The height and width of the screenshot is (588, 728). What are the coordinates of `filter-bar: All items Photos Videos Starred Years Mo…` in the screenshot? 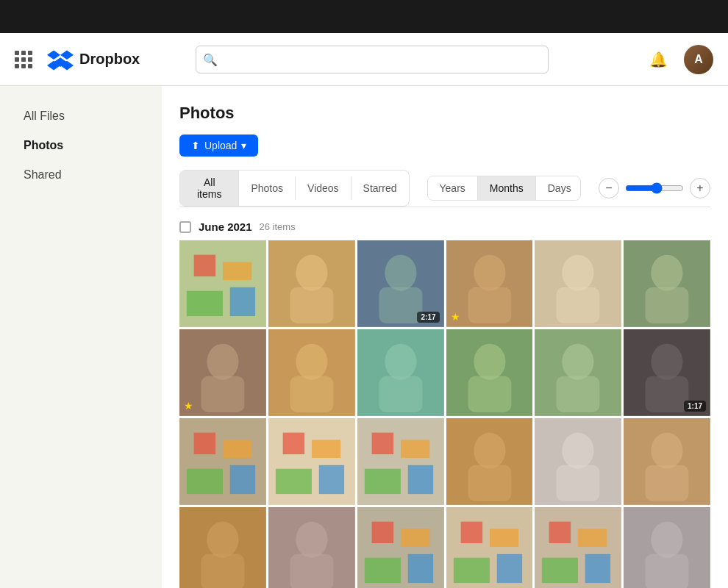 It's located at (445, 188).